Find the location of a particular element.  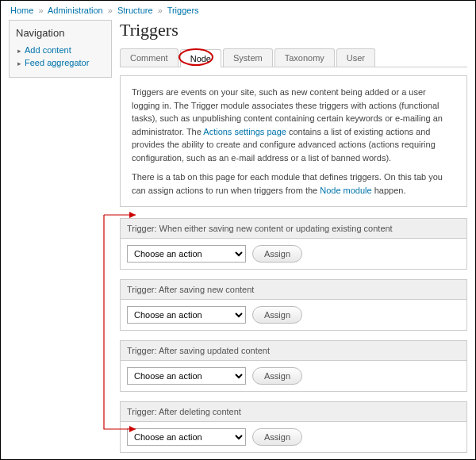

tabs: Comment Node System Taxonomy User is located at coordinates (294, 58).